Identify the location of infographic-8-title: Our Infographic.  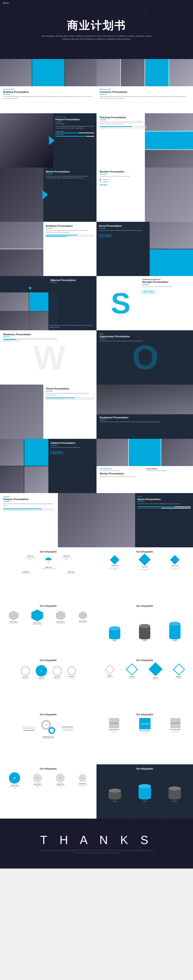
(145, 714).